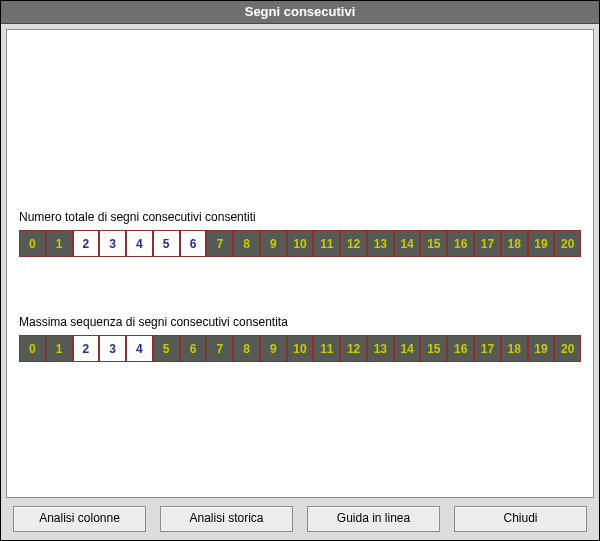  What do you see at coordinates (300, 234) in the screenshot?
I see `section-total: Numero totale di segni consecutivi conse…` at bounding box center [300, 234].